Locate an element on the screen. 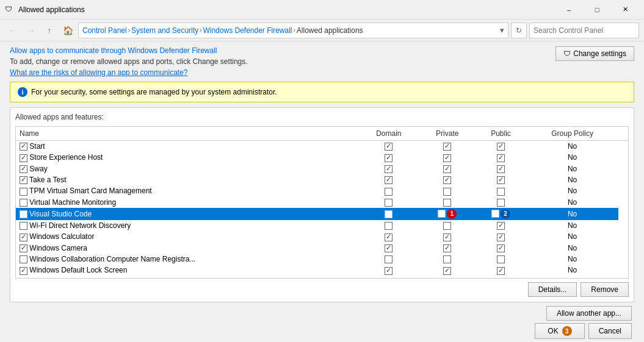 This screenshot has height=342, width=644. row-name: Windows Calculator is located at coordinates (187, 237).